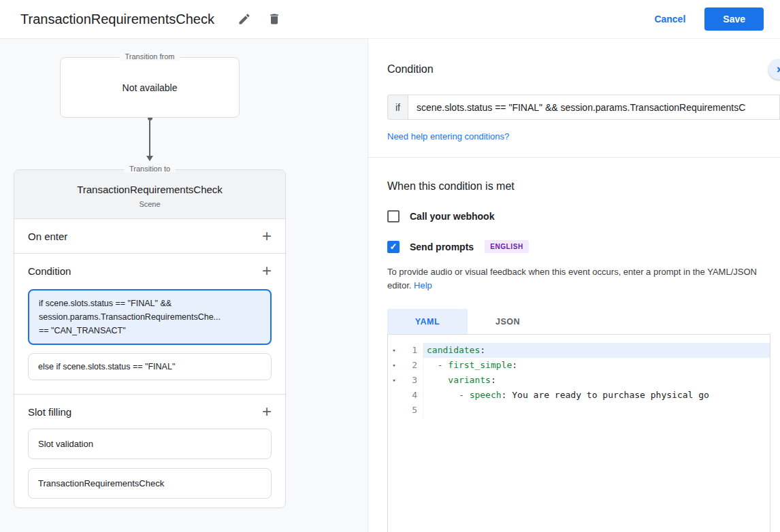  What do you see at coordinates (486, 395) in the screenshot?
I see `code-key: speech` at bounding box center [486, 395].